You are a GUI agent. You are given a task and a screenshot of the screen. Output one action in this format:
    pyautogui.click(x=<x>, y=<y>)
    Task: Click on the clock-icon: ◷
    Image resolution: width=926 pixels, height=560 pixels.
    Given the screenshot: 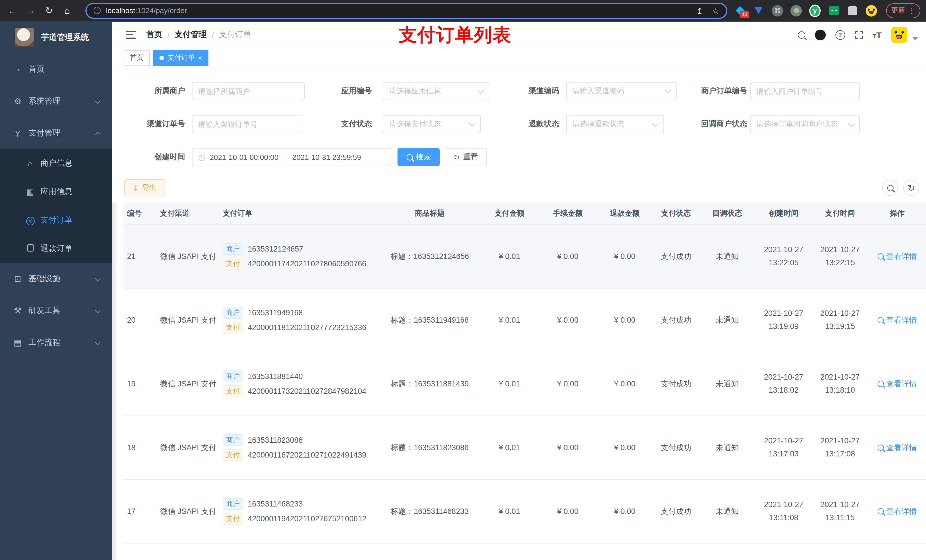 What is the action you would take?
    pyautogui.click(x=201, y=157)
    